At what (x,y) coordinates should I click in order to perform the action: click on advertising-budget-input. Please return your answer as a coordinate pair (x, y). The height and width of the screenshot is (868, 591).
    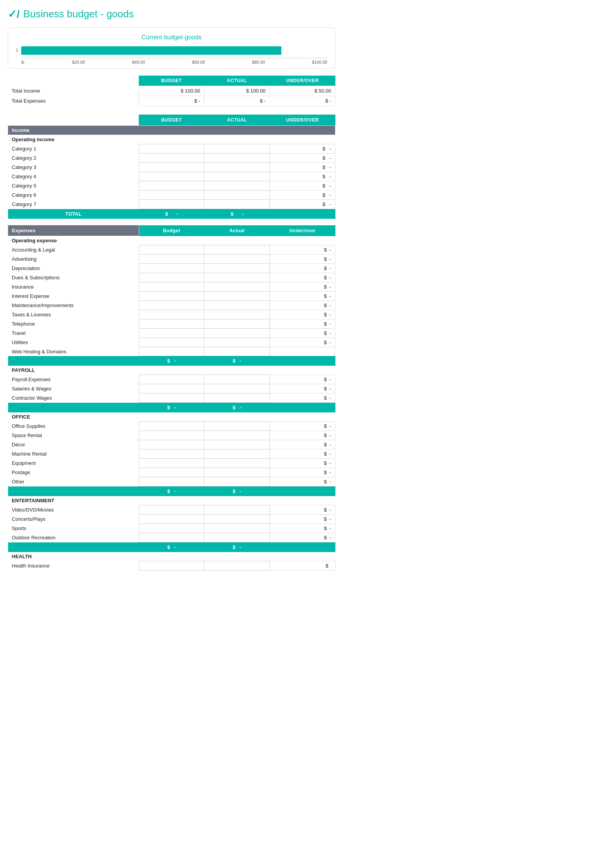
    Looking at the image, I should click on (172, 259).